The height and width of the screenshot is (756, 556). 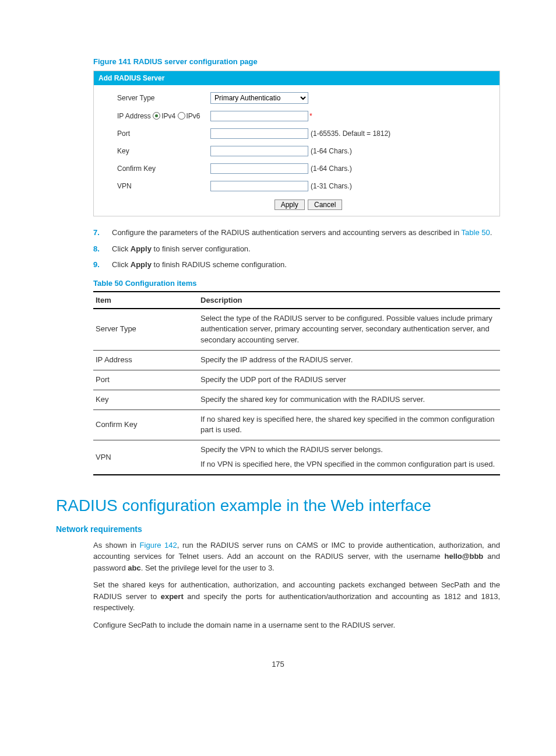 What do you see at coordinates (331, 169) in the screenshot?
I see `confirm-key-hint: (1-64 Chars.)` at bounding box center [331, 169].